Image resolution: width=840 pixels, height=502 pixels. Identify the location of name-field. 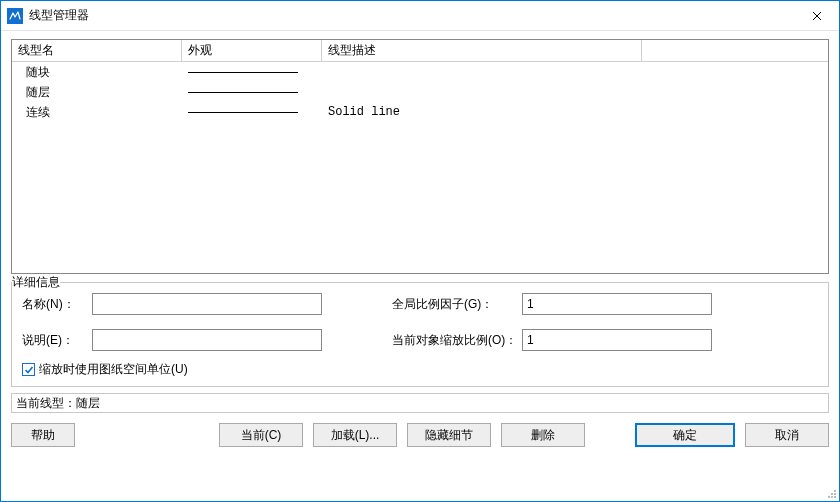
(207, 304).